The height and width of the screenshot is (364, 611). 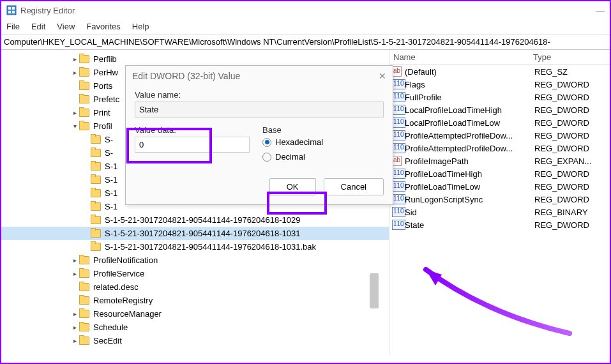 I want to click on value-data-label: Value data:, so click(x=192, y=130).